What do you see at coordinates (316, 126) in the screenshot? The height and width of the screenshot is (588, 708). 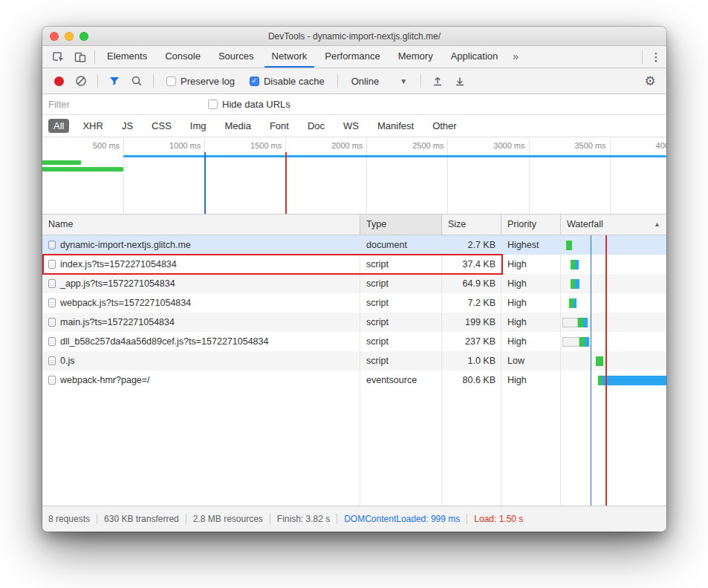 I see `pill-doc: Doc` at bounding box center [316, 126].